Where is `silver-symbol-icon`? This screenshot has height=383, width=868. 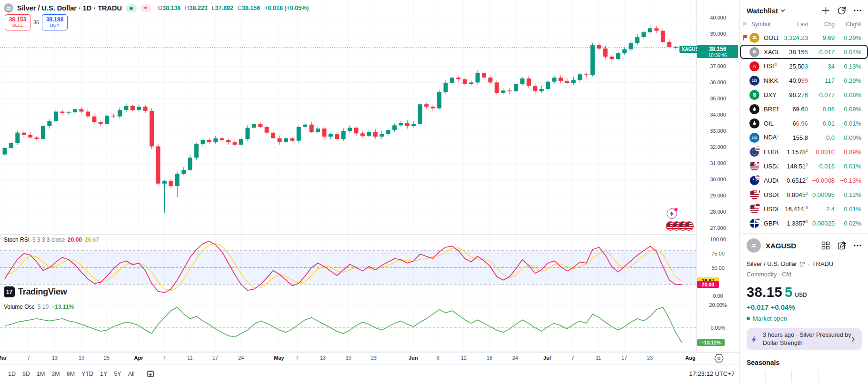
silver-symbol-icon is located at coordinates (754, 246).